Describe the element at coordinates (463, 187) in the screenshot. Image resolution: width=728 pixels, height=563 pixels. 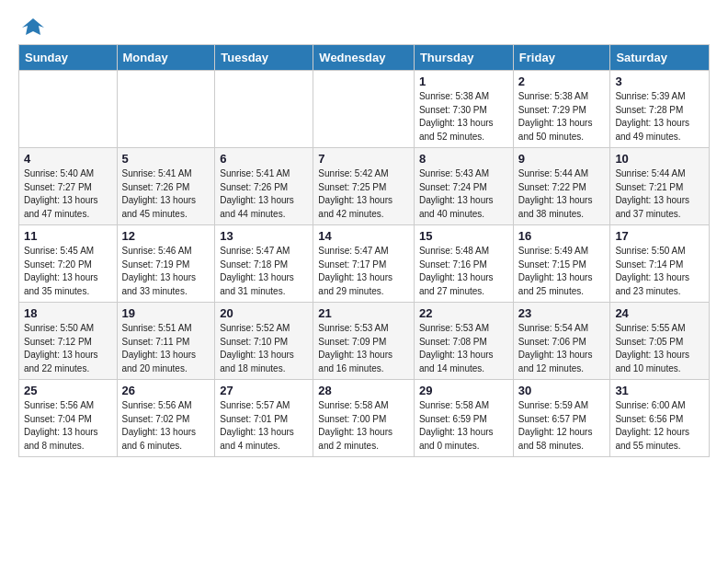
I see `calendar-cell: 8Sunrise: 5:43 AMSunset: 7:24 PMDaylight…` at that location.